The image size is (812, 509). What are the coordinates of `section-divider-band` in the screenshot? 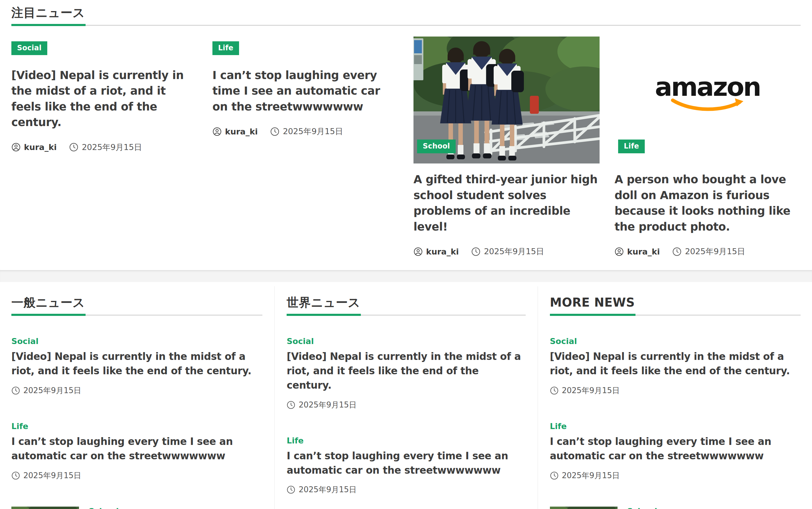 It's located at (406, 276).